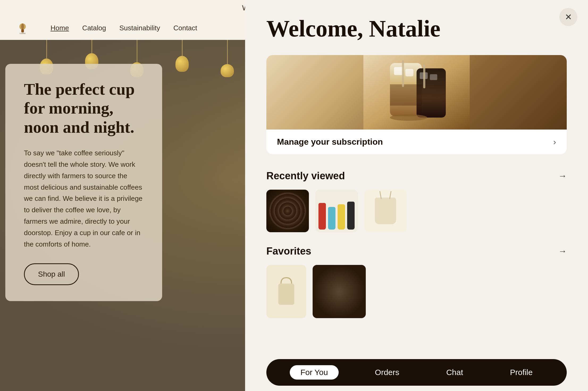 The width and height of the screenshot is (588, 391). I want to click on tab-orders: Orders, so click(387, 372).